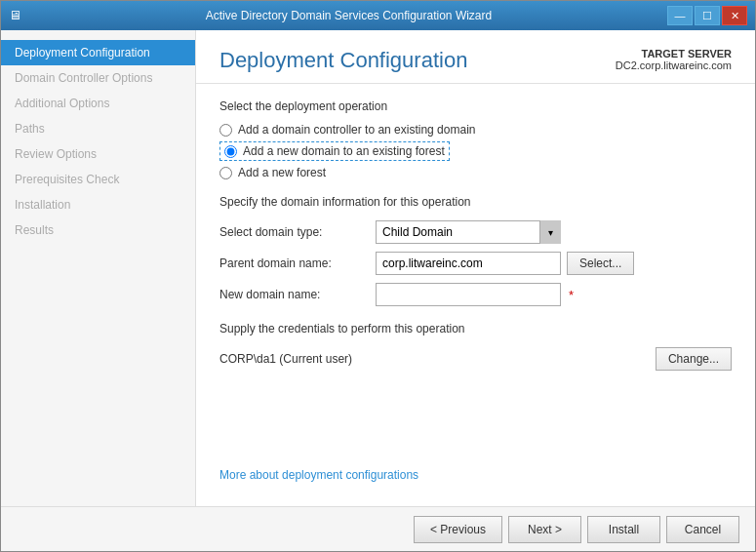  Describe the element at coordinates (343, 60) in the screenshot. I see `page-title: Deployment Configuration` at that location.